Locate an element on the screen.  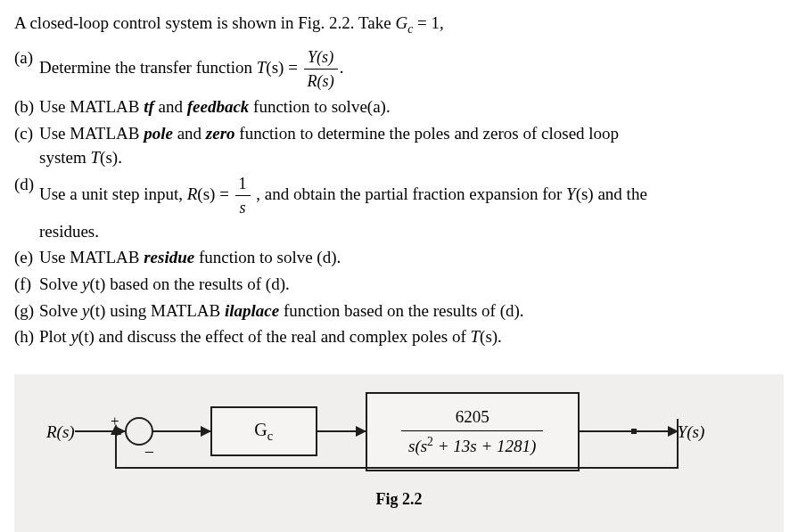
part-text2: and obtain the partial fraction expansio… is located at coordinates (415, 194).